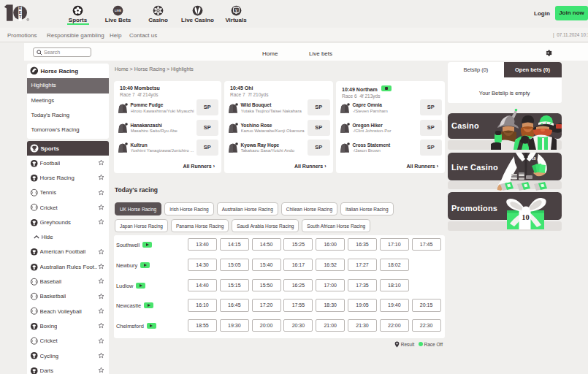  Describe the element at coordinates (235, 10) in the screenshot. I see `svg-text: V` at that location.